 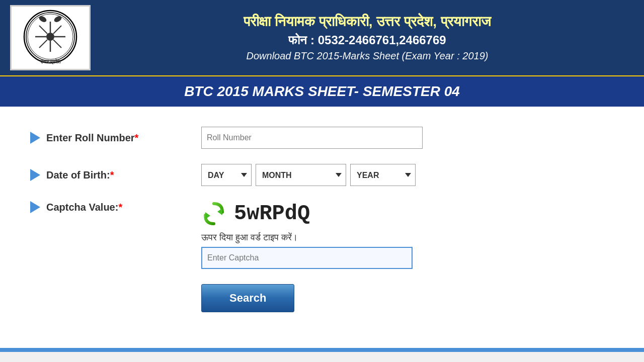 What do you see at coordinates (408, 235) in the screenshot?
I see `captcha-input-section: 5wRPdQ ऊपर दिया हुआ वर्ड टाइप करें।` at bounding box center [408, 235].